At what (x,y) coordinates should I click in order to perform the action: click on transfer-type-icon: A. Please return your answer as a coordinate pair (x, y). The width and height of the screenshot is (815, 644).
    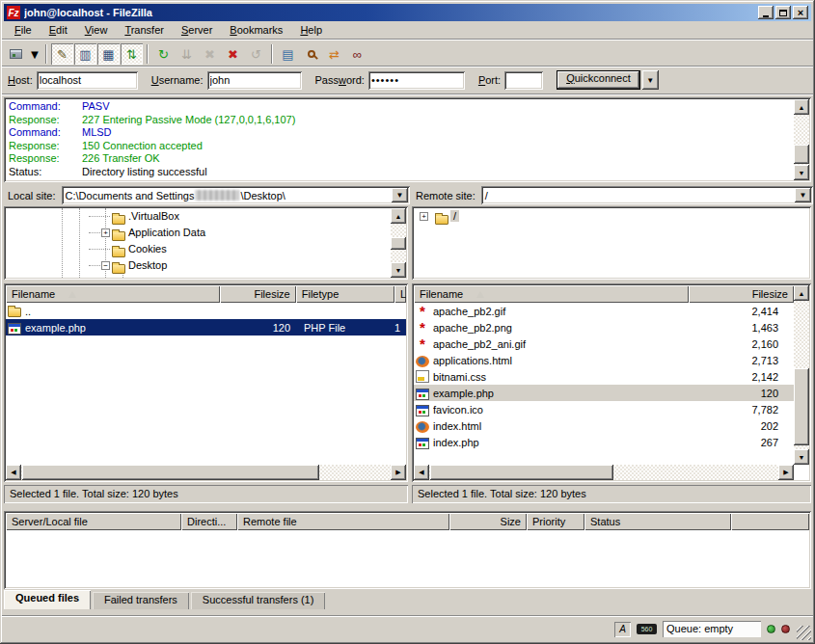
    Looking at the image, I should click on (623, 630).